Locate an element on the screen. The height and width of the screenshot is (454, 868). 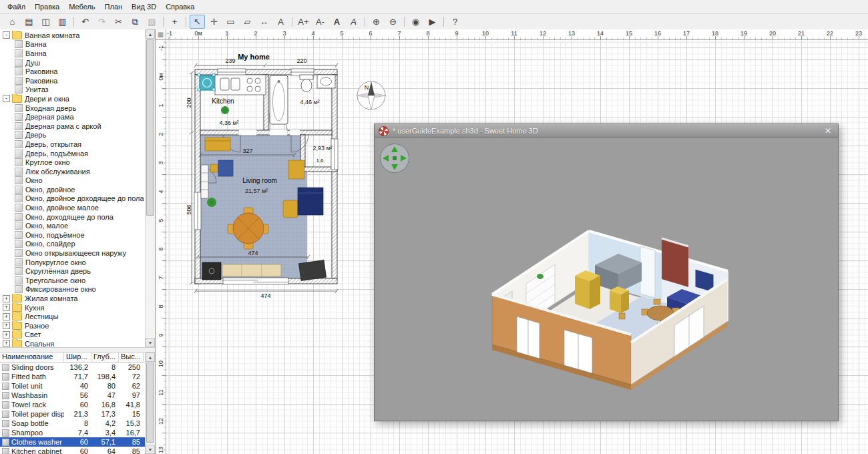
create-dimensions-mode-button: ↔ is located at coordinates (264, 21).